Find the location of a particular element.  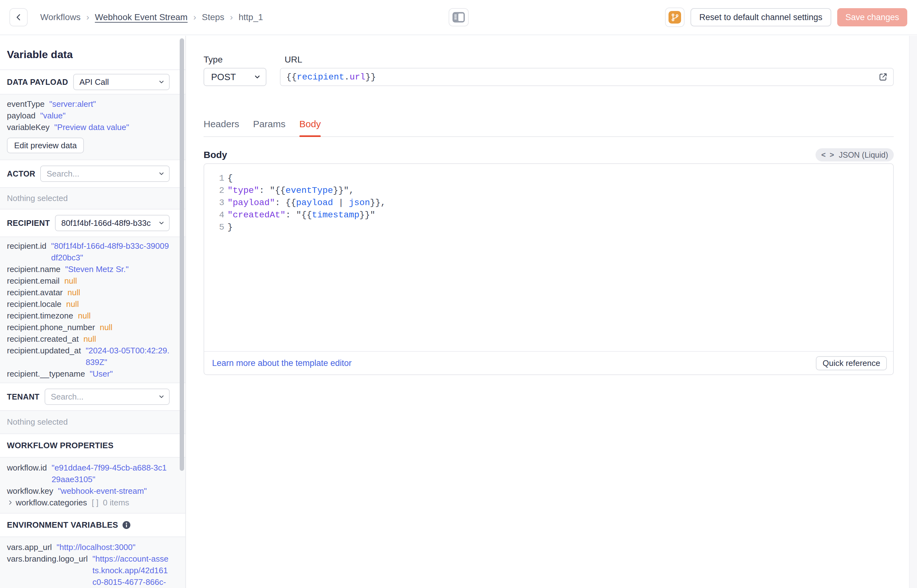

variable-row: payload"value" is located at coordinates (88, 116).